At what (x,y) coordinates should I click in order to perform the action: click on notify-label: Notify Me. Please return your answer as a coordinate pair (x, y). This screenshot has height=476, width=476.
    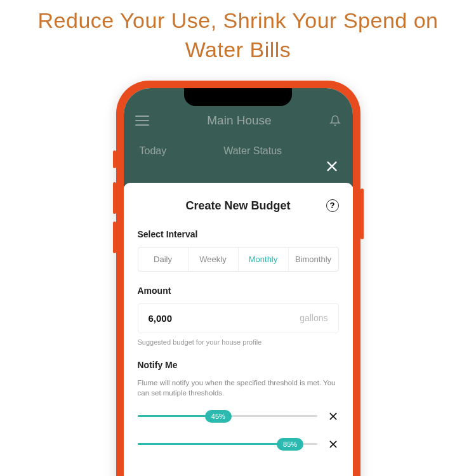
    Looking at the image, I should click on (239, 365).